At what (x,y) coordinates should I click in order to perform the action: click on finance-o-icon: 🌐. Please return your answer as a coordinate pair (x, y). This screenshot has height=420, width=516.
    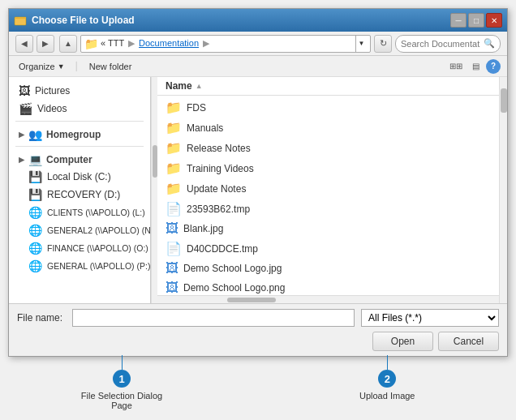
    Looking at the image, I should click on (36, 248).